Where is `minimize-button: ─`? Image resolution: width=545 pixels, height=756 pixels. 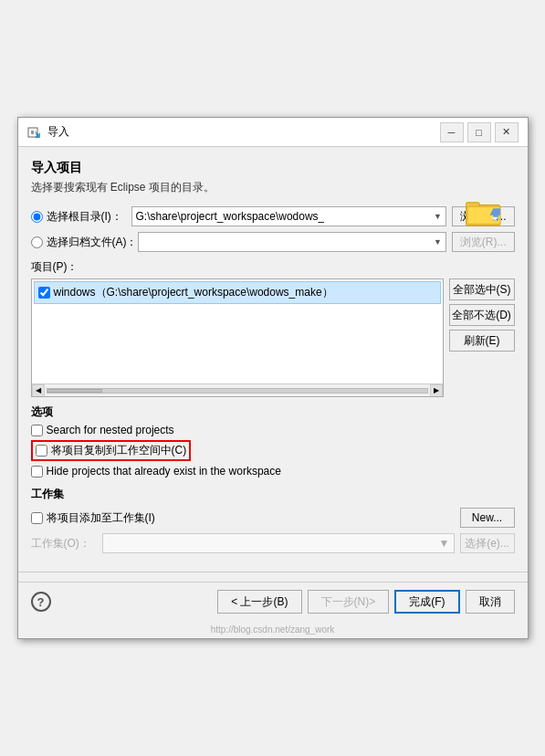
minimize-button: ─ is located at coordinates (452, 132).